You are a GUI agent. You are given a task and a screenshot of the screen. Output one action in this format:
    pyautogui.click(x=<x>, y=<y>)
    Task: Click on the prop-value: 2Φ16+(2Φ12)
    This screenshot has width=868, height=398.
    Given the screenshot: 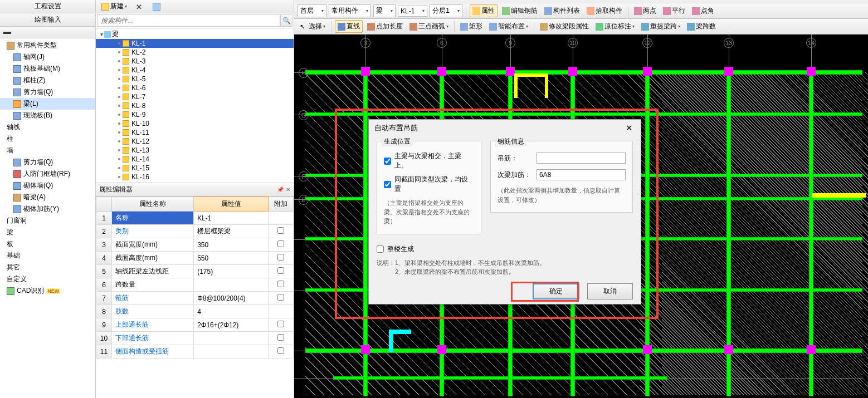 What is the action you would take?
    pyautogui.click(x=231, y=325)
    